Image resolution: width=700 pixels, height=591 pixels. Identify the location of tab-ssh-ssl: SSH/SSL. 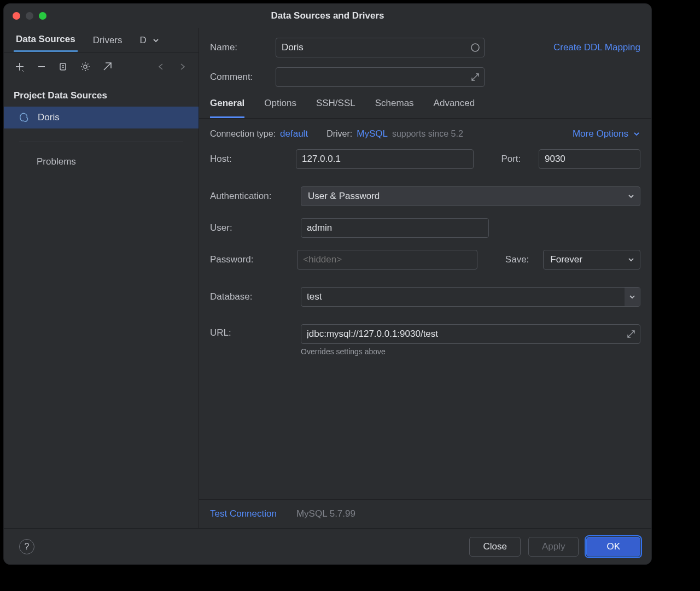
(336, 108).